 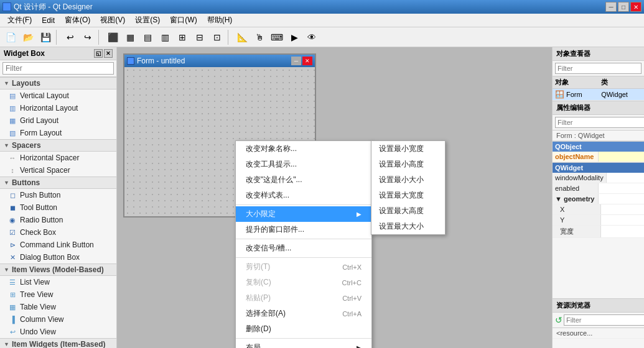 What do you see at coordinates (304, 267) in the screenshot?
I see `ctx-cut: 剪切(T) Ctrl+X` at bounding box center [304, 267].